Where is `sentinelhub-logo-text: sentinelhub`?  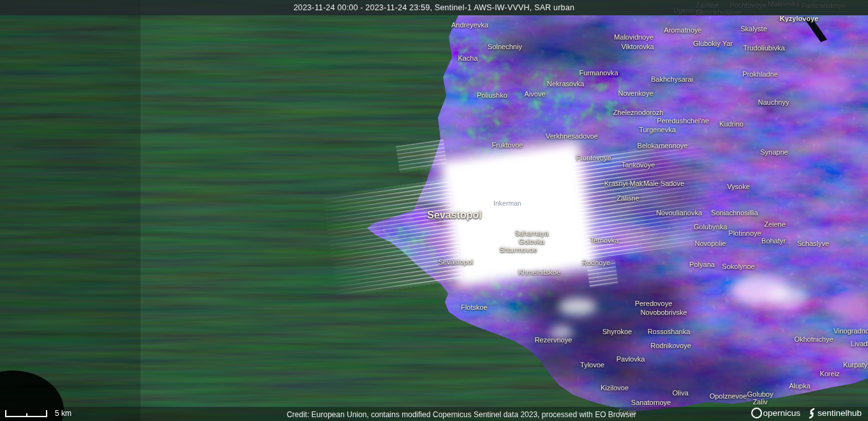 sentinelhub-logo-text: sentinelhub is located at coordinates (840, 413).